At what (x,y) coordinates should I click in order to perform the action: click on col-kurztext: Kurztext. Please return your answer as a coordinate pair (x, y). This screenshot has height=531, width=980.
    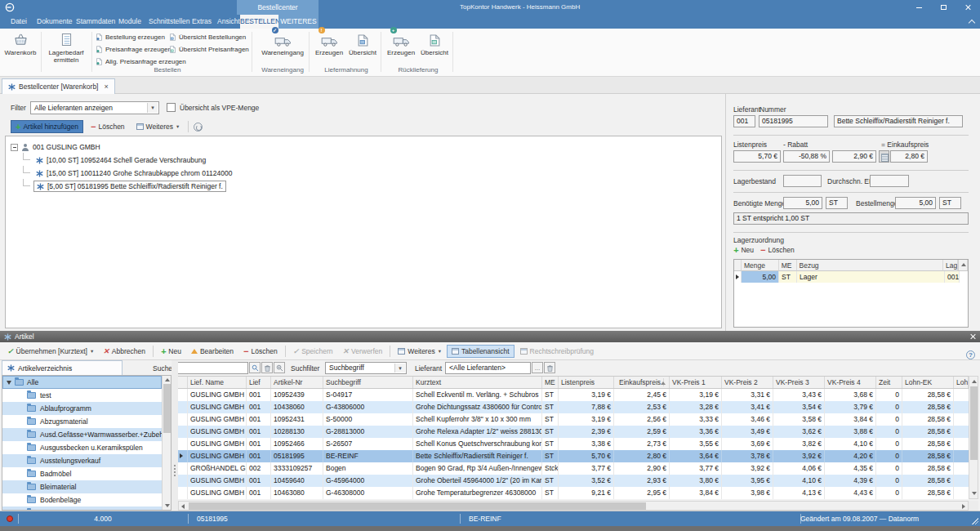
    Looking at the image, I should click on (478, 382).